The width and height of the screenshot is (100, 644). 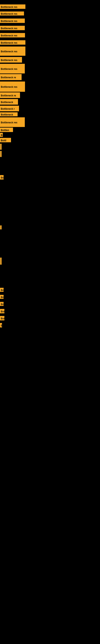 I want to click on bar-item: Bot, so click(x=2, y=311).